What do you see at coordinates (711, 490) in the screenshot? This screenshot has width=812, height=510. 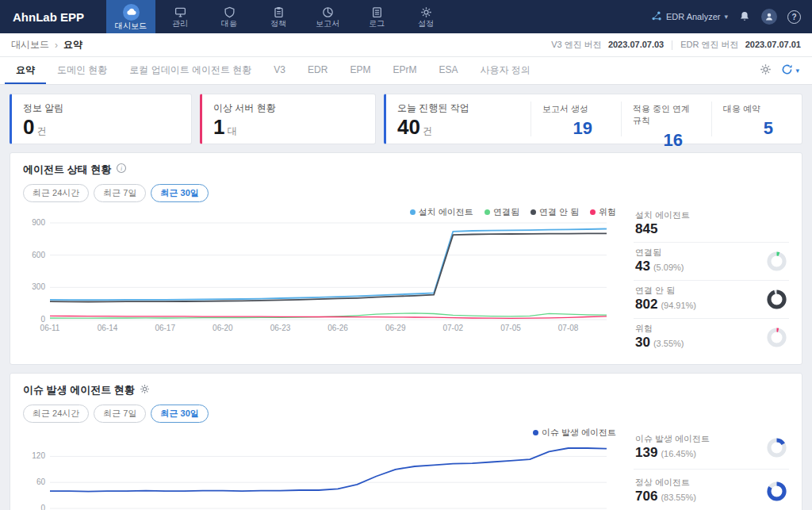 I see `normal-agents-stat: 정상 에이전트 706(83.55%)` at bounding box center [711, 490].